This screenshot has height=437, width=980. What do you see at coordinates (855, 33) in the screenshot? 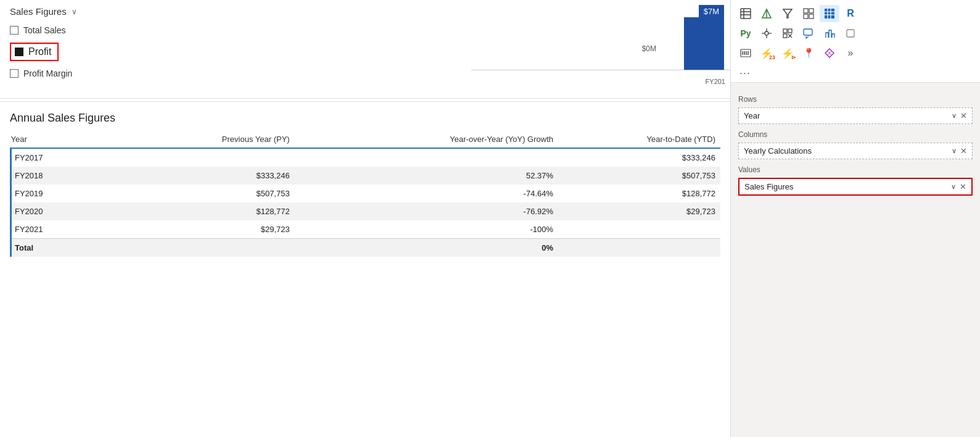
I see `toolbar-row-2: Py` at bounding box center [855, 33].